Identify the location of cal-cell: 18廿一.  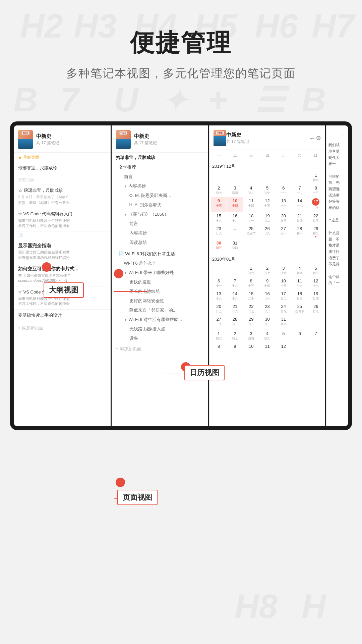
(251, 218).